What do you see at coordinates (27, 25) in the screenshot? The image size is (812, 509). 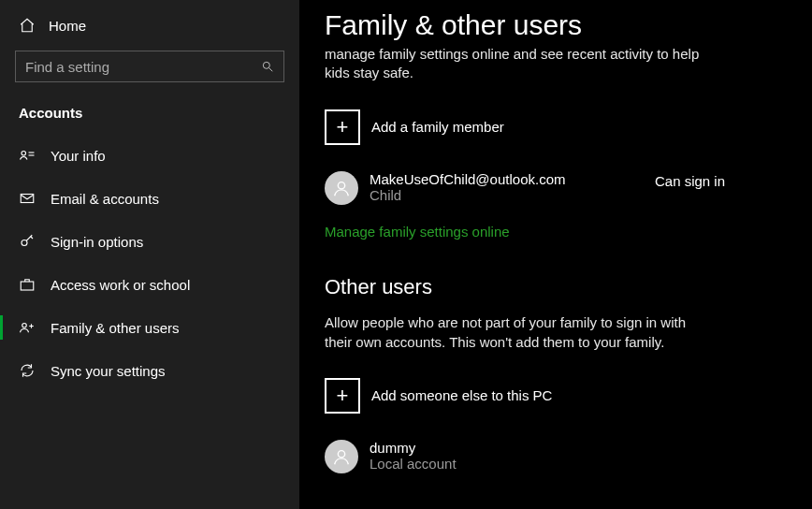 I see `home-icon` at bounding box center [27, 25].